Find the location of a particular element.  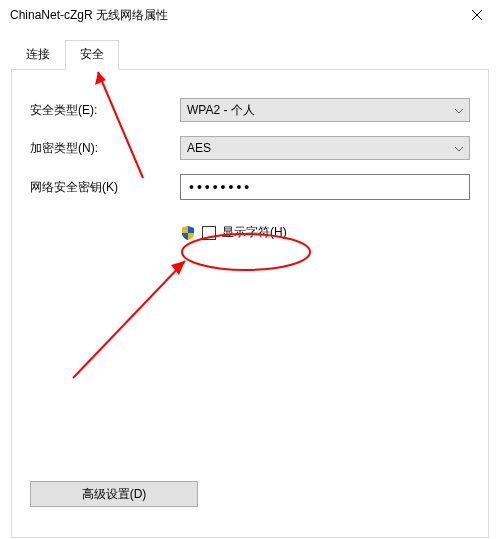

checkbox-show-characters is located at coordinates (209, 233).